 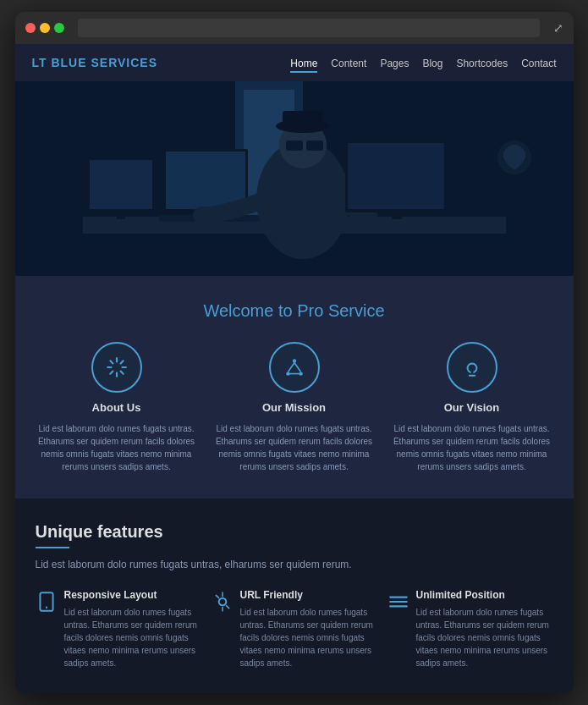 I want to click on mission-icon-circle, so click(x=294, y=367).